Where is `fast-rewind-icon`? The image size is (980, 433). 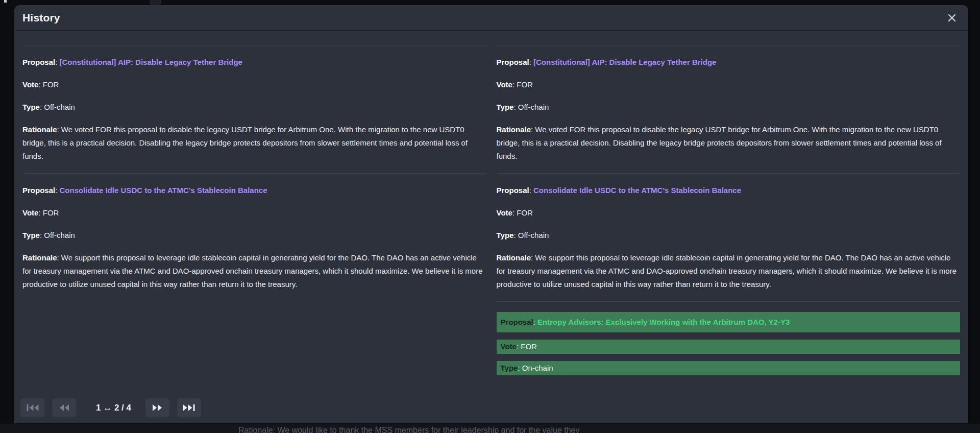 fast-rewind-icon is located at coordinates (64, 407).